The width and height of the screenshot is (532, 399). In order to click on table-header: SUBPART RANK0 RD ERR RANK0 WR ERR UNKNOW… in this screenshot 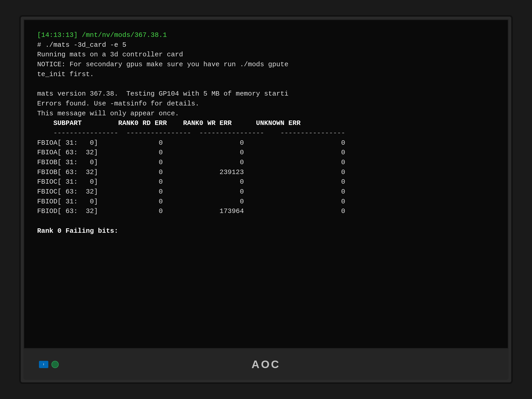, I will do `click(169, 123)`.